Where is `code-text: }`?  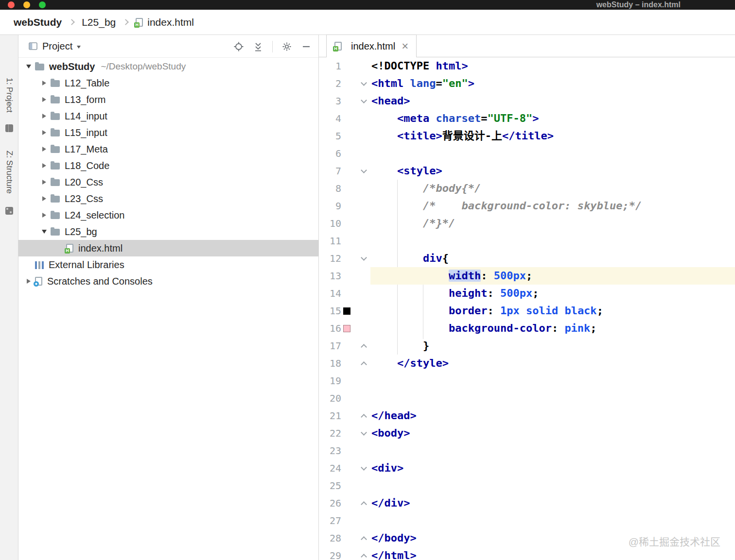 code-text: } is located at coordinates (553, 346).